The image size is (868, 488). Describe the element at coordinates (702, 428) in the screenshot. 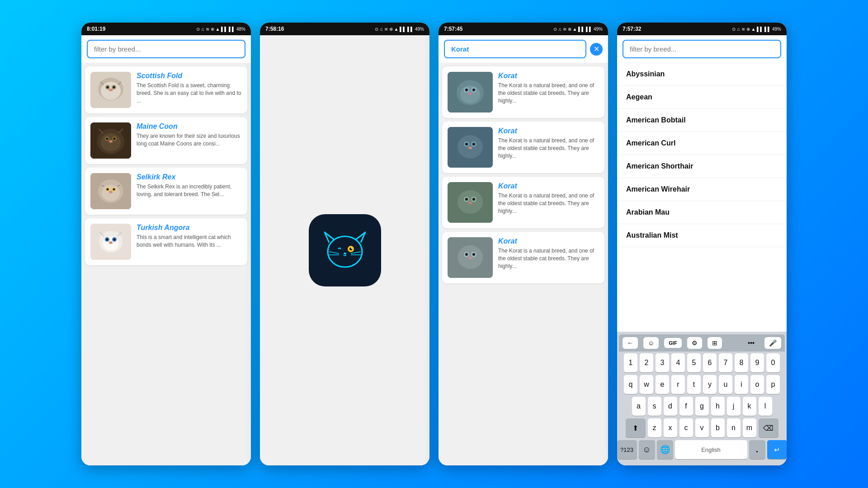

I see `kb-key-v: v` at that location.